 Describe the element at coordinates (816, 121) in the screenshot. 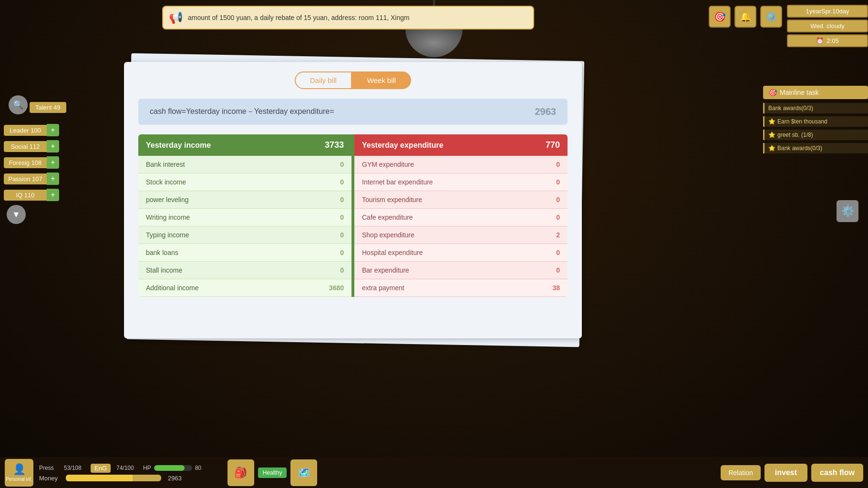

I see `mainline-task-panel: 🎯 Mainline task Bank awards(0/3) ⭐Earn $…` at that location.